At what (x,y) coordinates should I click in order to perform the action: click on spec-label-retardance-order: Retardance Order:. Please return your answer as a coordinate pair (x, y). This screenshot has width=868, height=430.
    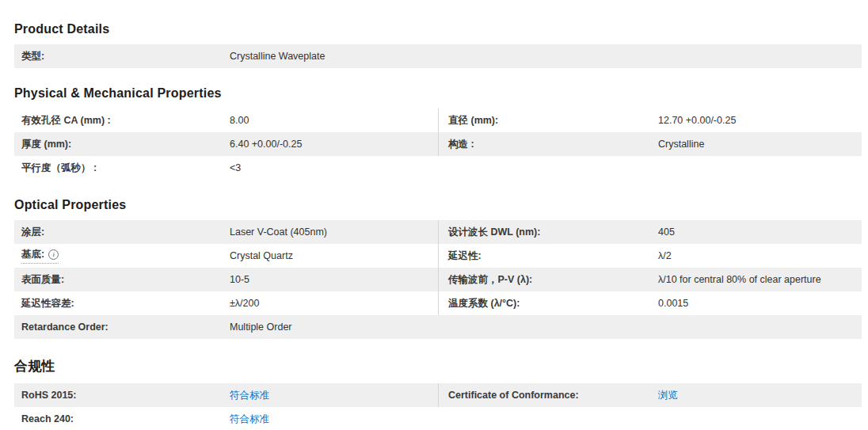
    Looking at the image, I should click on (122, 327).